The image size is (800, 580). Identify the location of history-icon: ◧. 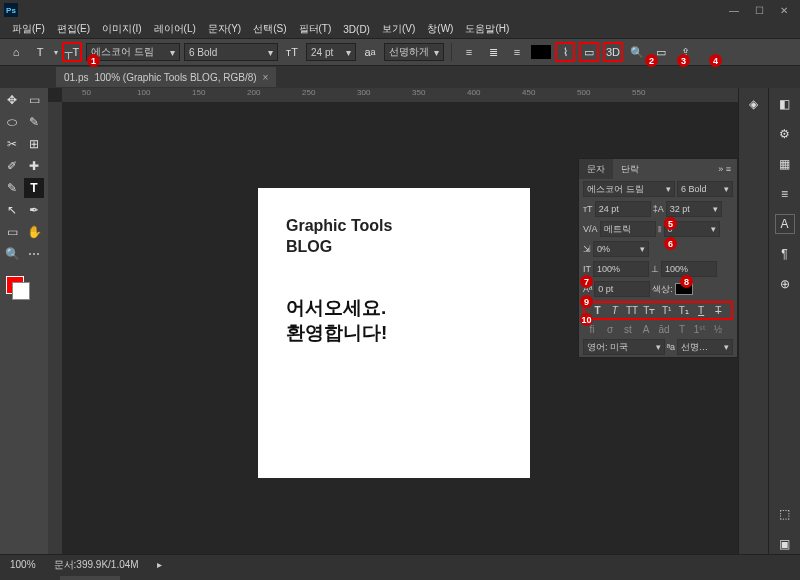
(785, 104).